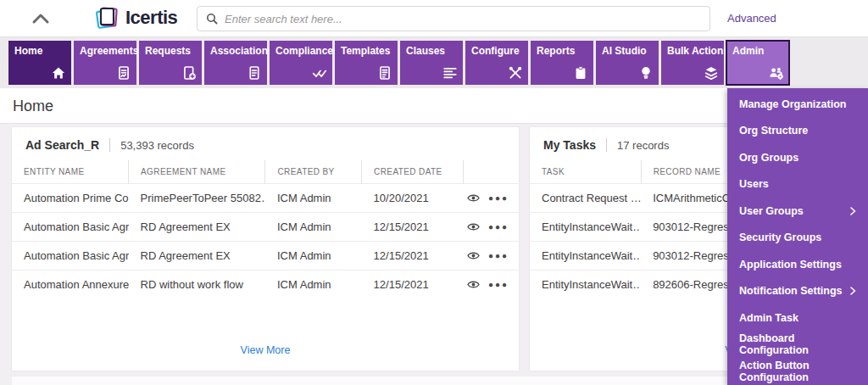 This screenshot has width=868, height=385. Describe the element at coordinates (426, 51) in the screenshot. I see `nav-tab-label: Clauses` at that location.